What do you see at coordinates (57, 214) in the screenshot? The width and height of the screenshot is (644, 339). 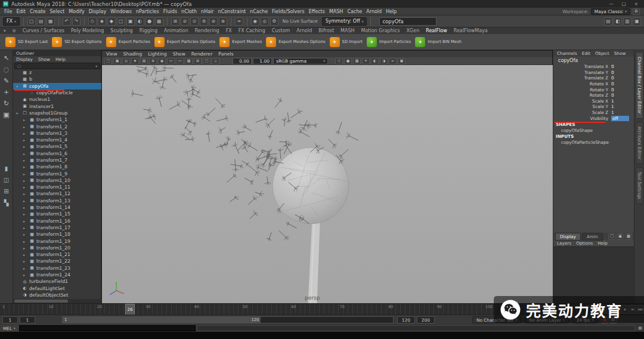 I see `outliner-item: ▸ ▦ transform1_15` at bounding box center [57, 214].